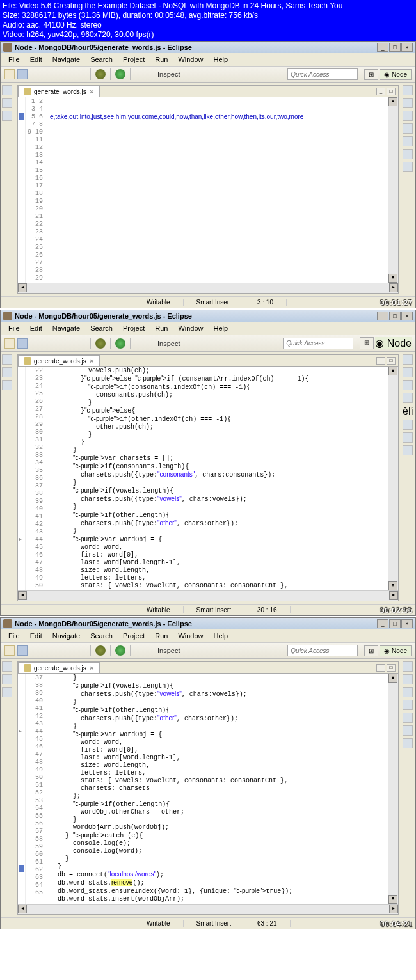  Describe the element at coordinates (120, 344) in the screenshot. I see `run-button` at that location.